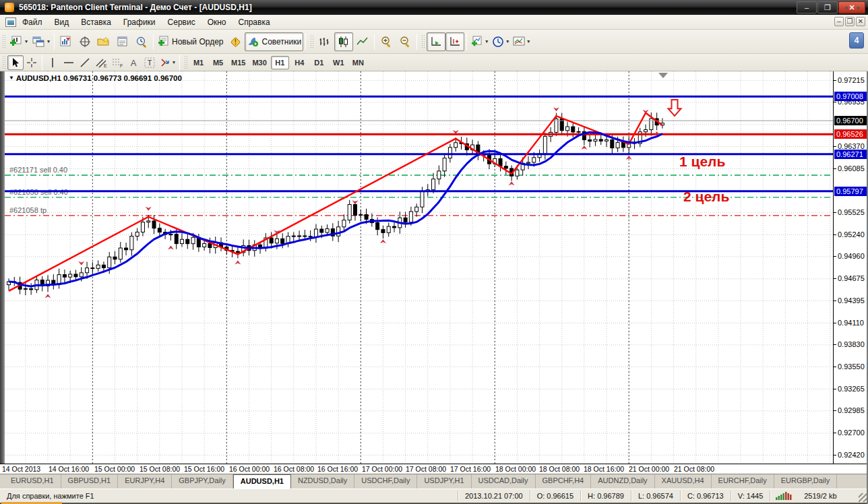 This screenshot has width=868, height=504. What do you see at coordinates (19, 42) in the screenshot?
I see `new-chart-button: ▾` at bounding box center [19, 42].